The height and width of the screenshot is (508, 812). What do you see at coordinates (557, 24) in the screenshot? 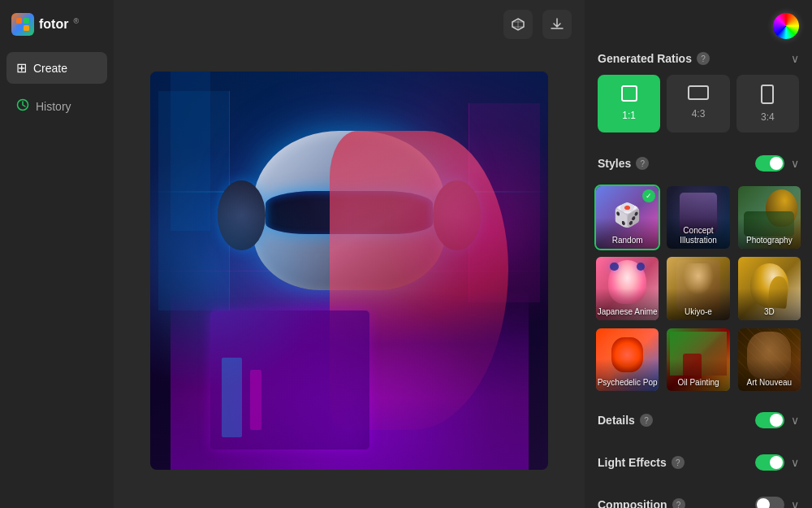
I see `download-button` at bounding box center [557, 24].